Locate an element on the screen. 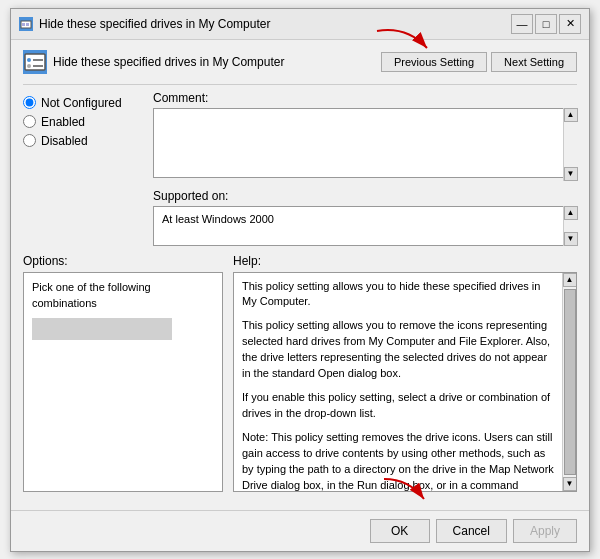  help-para-4: Note: This policy setting removes the dr… is located at coordinates (400, 460).